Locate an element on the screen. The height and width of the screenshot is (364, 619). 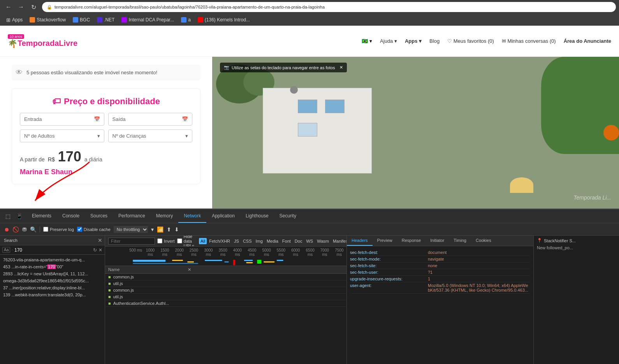
preserve-log-label: Preserve log is located at coordinates (62, 229).